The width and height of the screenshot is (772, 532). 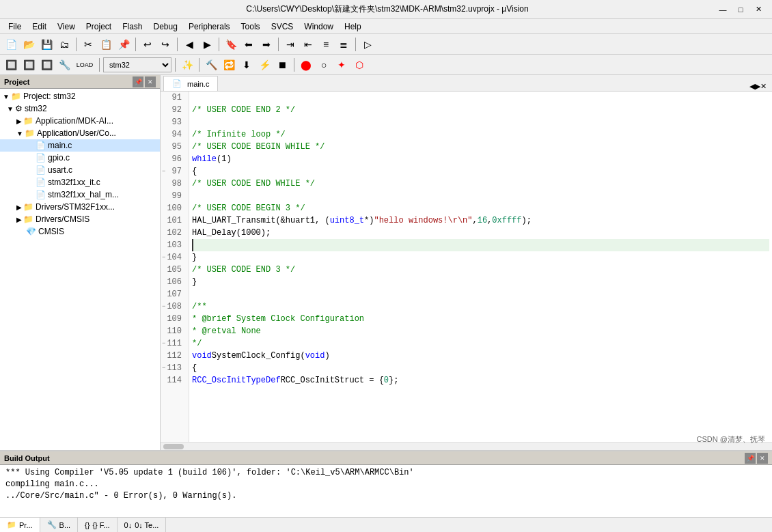 I want to click on code-line: RCC_OscInitTypeDef RCC_OscInitStruct = {…, so click(x=481, y=380).